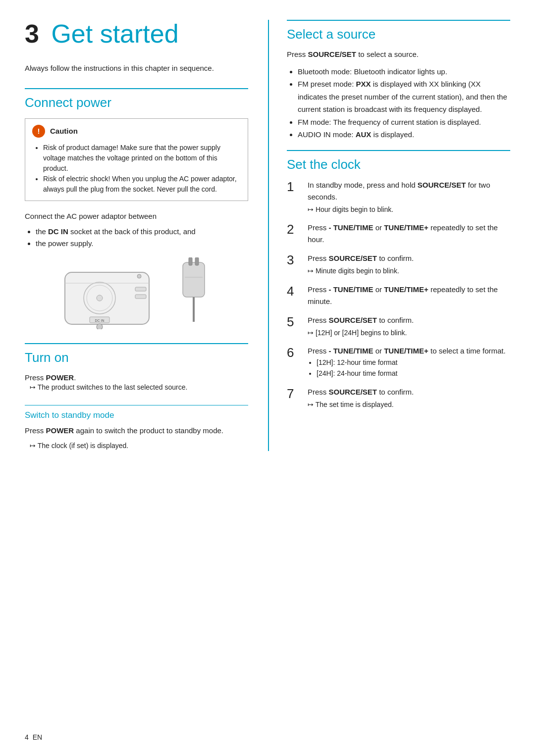 The image size is (535, 756). I want to click on connect-power-heading: Connect power, so click(137, 99).